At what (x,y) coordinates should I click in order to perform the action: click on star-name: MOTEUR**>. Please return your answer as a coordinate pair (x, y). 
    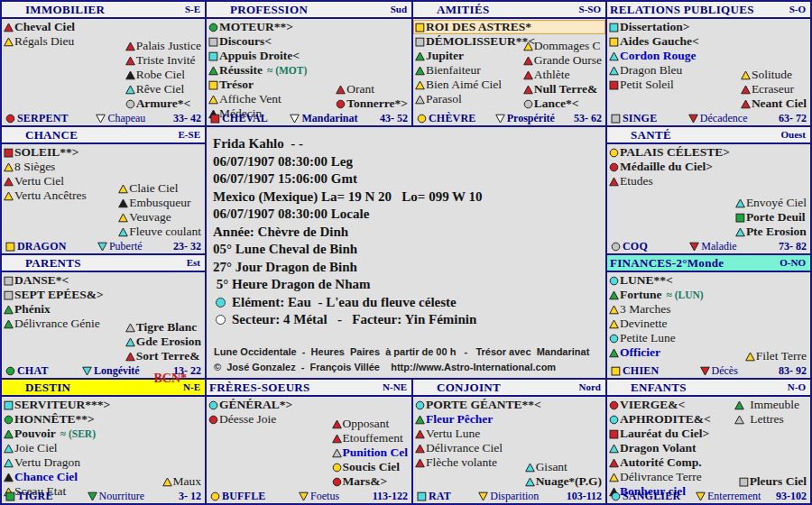
    Looking at the image, I should click on (256, 27).